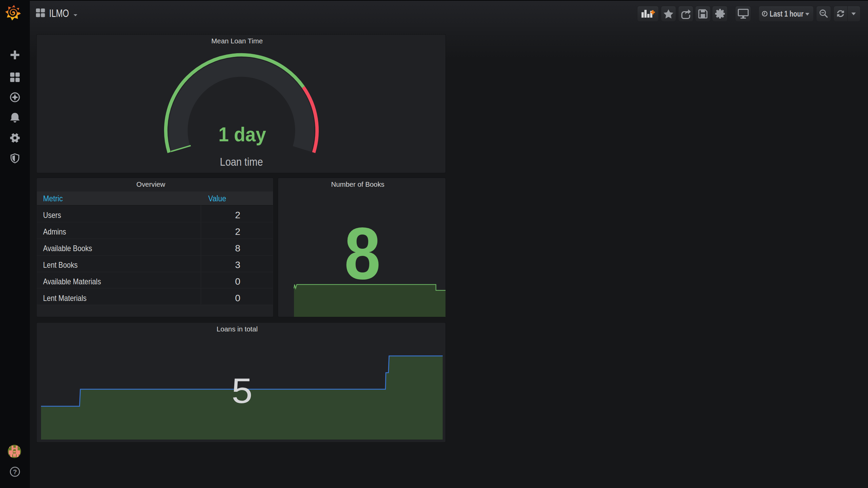  I want to click on svg-text: Loan time, so click(241, 162).